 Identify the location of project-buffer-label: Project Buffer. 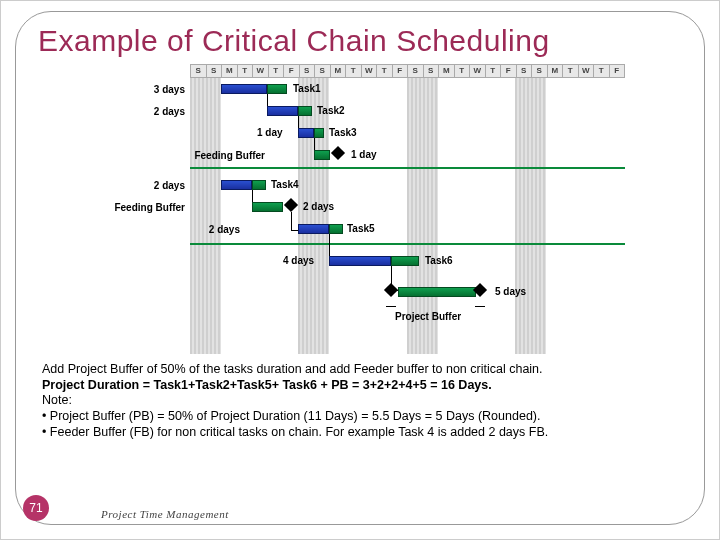
(428, 317).